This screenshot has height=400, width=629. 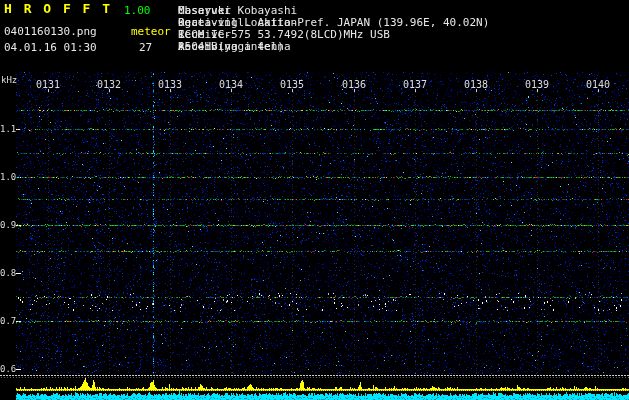 I want to click on freq-tick-label: 0.6, so click(x=8, y=369).